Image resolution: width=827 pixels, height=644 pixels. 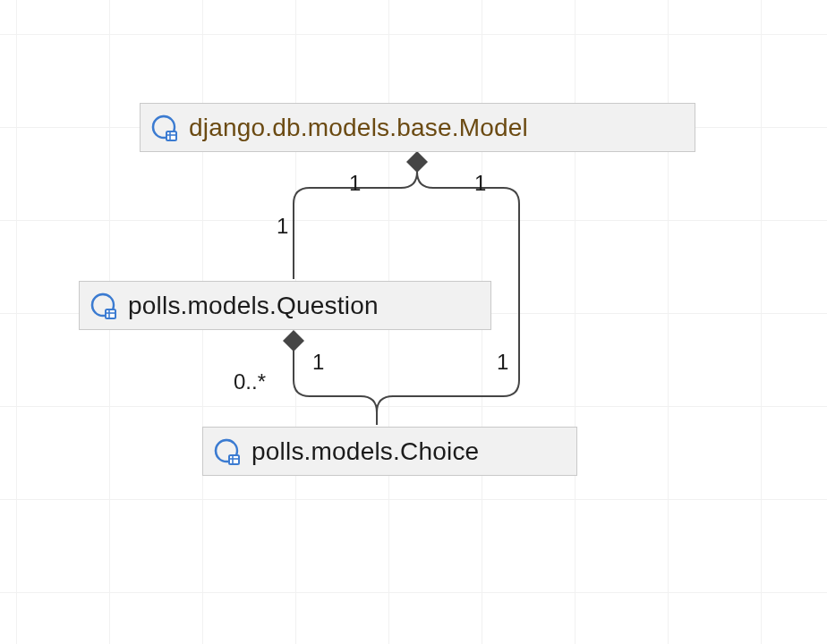 I want to click on class-label: polls.models.Question, so click(x=253, y=306).